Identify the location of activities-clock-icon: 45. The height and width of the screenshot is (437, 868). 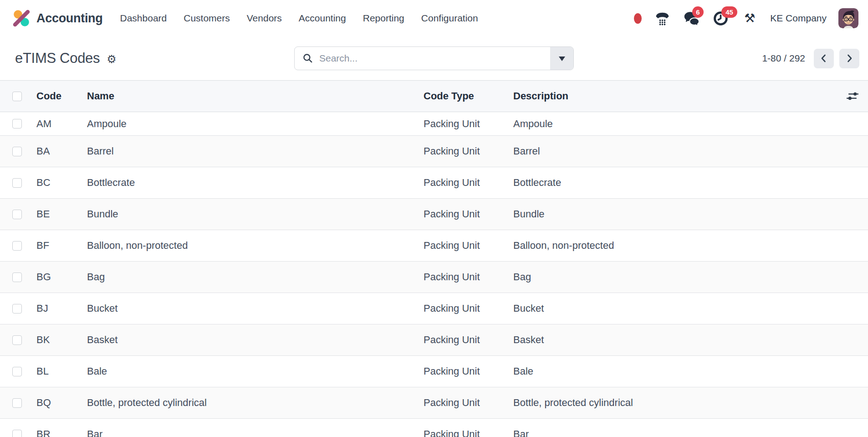
(720, 18).